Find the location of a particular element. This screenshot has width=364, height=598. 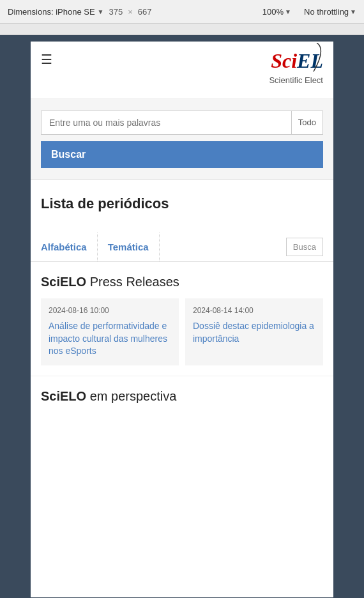

search-button: Buscar is located at coordinates (182, 155).